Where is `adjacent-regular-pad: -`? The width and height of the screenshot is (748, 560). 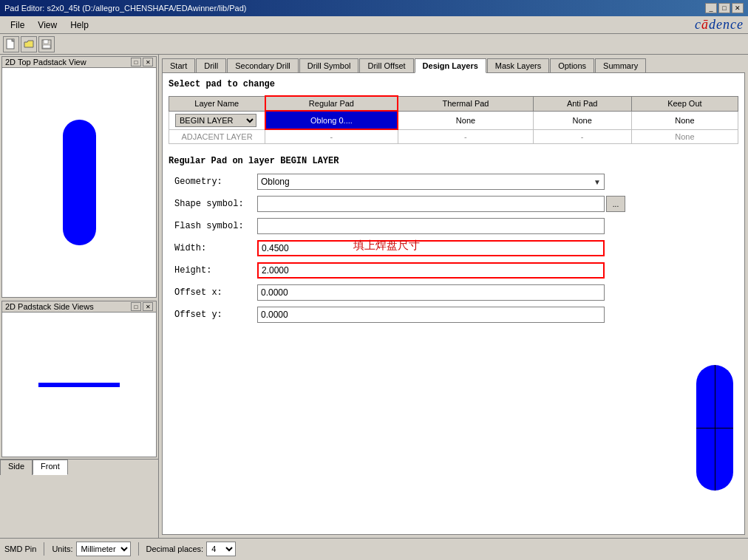 adjacent-regular-pad: - is located at coordinates (332, 137).